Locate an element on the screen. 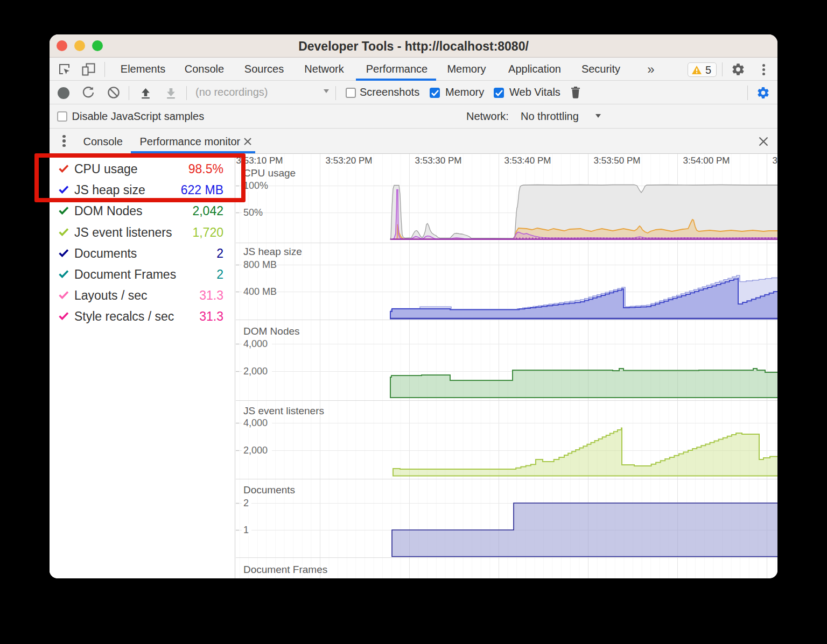 The height and width of the screenshot is (644, 827). svg-text: 50% is located at coordinates (253, 213).